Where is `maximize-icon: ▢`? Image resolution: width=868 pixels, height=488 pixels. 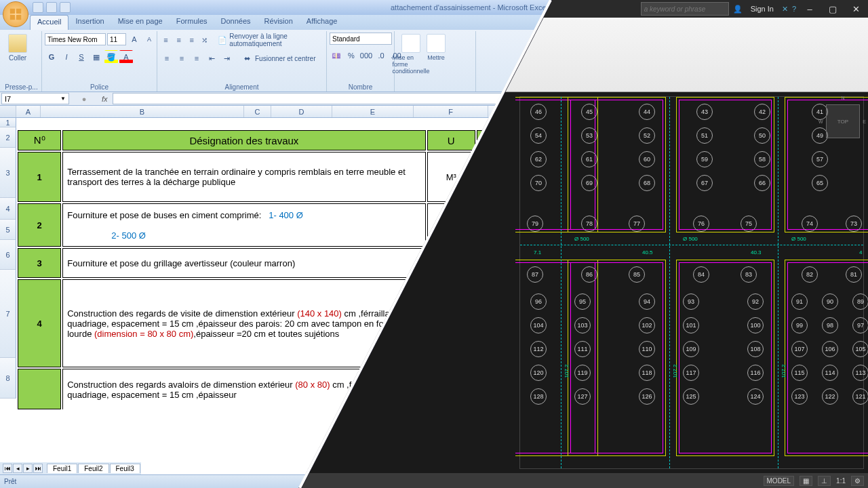
maximize-icon: ▢ is located at coordinates (833, 9).